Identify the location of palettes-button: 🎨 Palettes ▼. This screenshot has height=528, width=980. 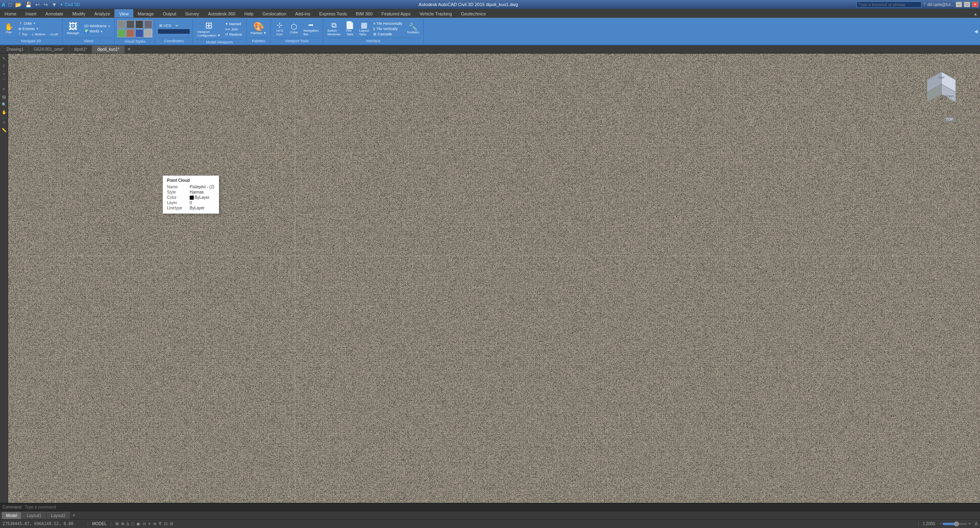
(258, 28).